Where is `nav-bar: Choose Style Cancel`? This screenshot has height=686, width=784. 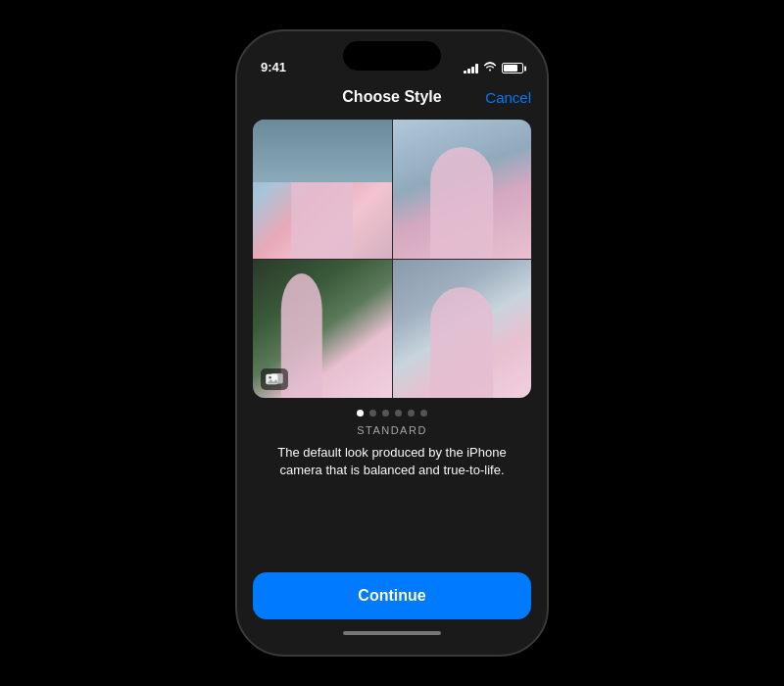 nav-bar: Choose Style Cancel is located at coordinates (392, 96).